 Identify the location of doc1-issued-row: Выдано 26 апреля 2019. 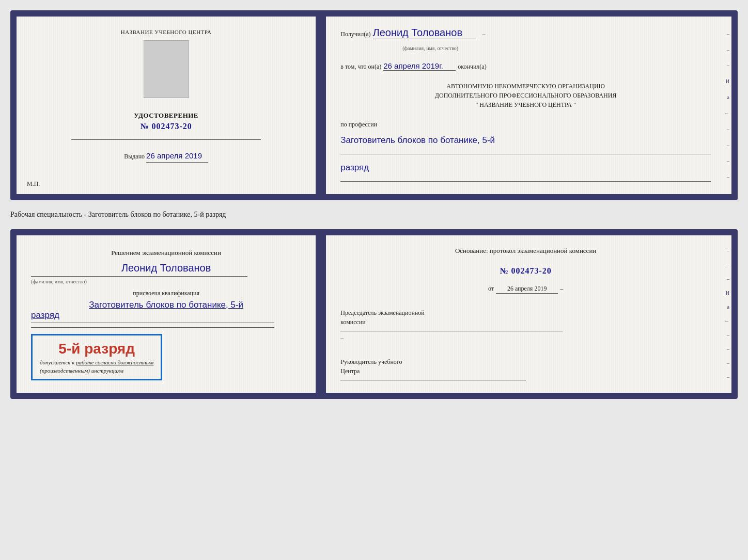
(166, 156).